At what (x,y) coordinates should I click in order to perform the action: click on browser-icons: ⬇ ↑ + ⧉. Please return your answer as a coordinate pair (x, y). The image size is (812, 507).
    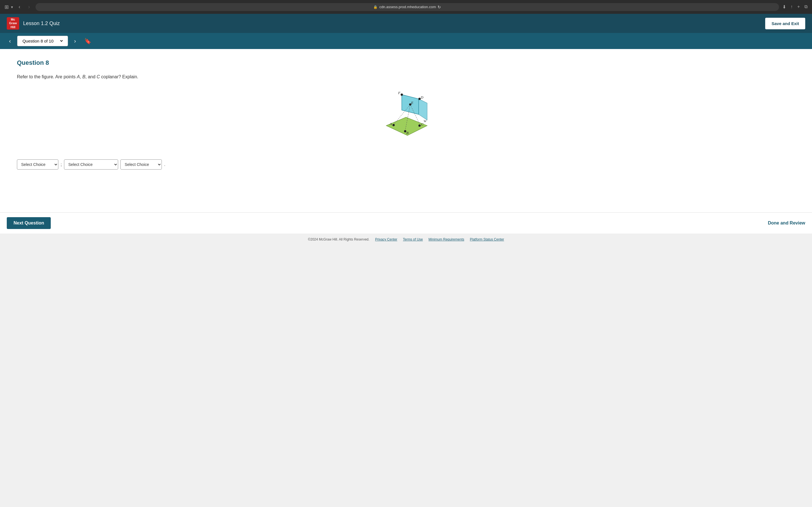
    Looking at the image, I should click on (795, 7).